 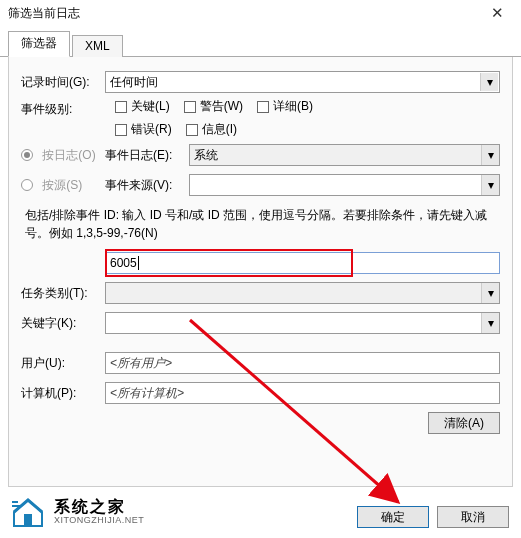 What do you see at coordinates (99, 521) in the screenshot?
I see `watermark-en: XITONGZHIJIA.NET` at bounding box center [99, 521].